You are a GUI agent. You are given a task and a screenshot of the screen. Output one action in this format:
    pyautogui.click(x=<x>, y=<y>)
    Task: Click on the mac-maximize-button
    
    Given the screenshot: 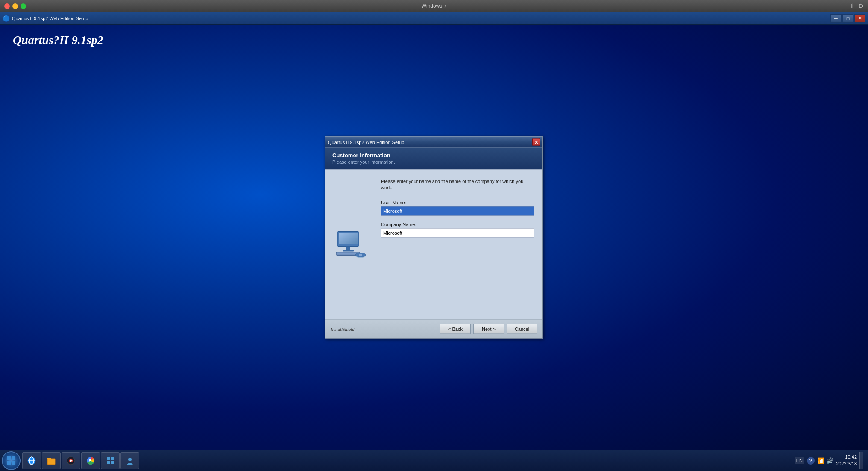 What is the action you would take?
    pyautogui.click(x=23, y=6)
    